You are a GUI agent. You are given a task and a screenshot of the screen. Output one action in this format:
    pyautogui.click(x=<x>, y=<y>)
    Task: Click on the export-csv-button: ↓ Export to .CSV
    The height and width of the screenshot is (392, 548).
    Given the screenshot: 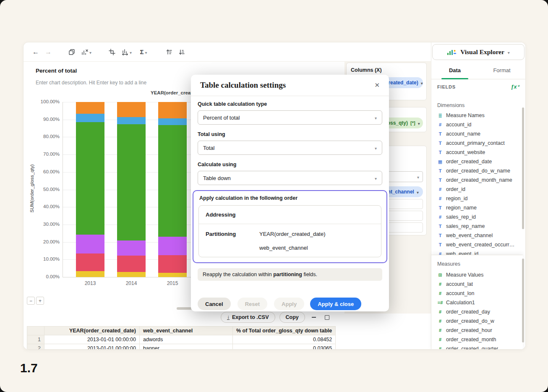 What is the action you would take?
    pyautogui.click(x=248, y=317)
    